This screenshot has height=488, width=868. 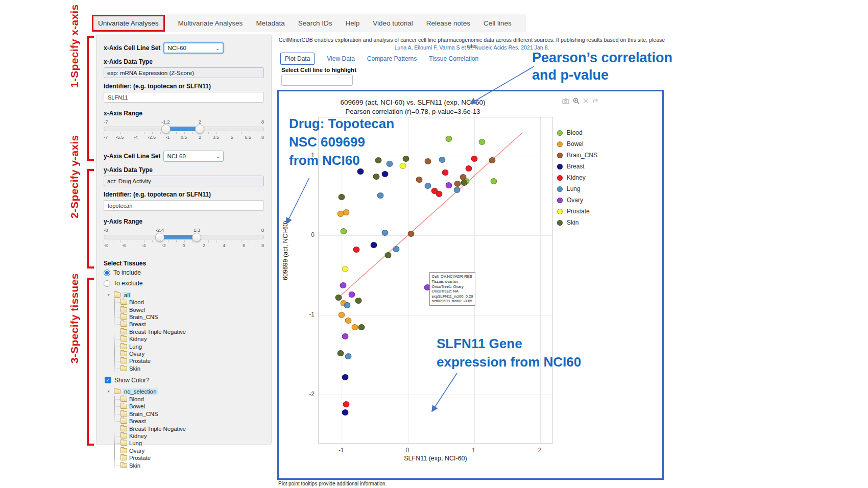 What do you see at coordinates (393, 23) in the screenshot?
I see `nav-item-video-tutorial: Video tutorial` at bounding box center [393, 23].